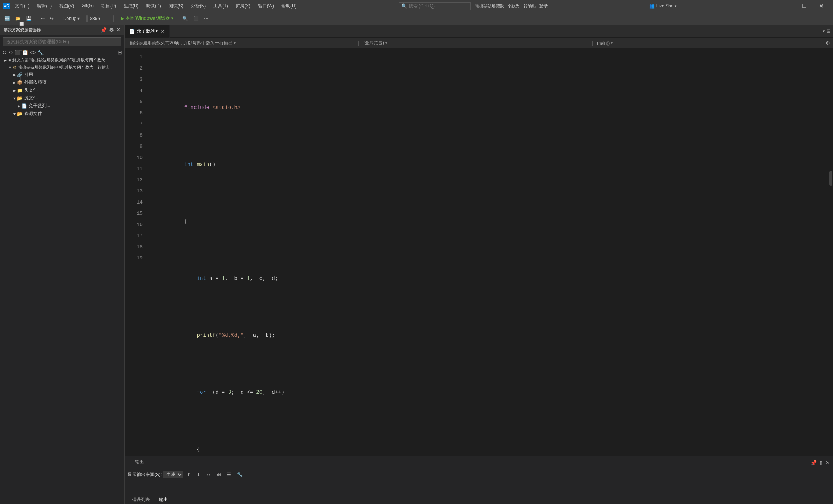  I want to click on bottom-tab-output-title: 输出, so click(140, 462).